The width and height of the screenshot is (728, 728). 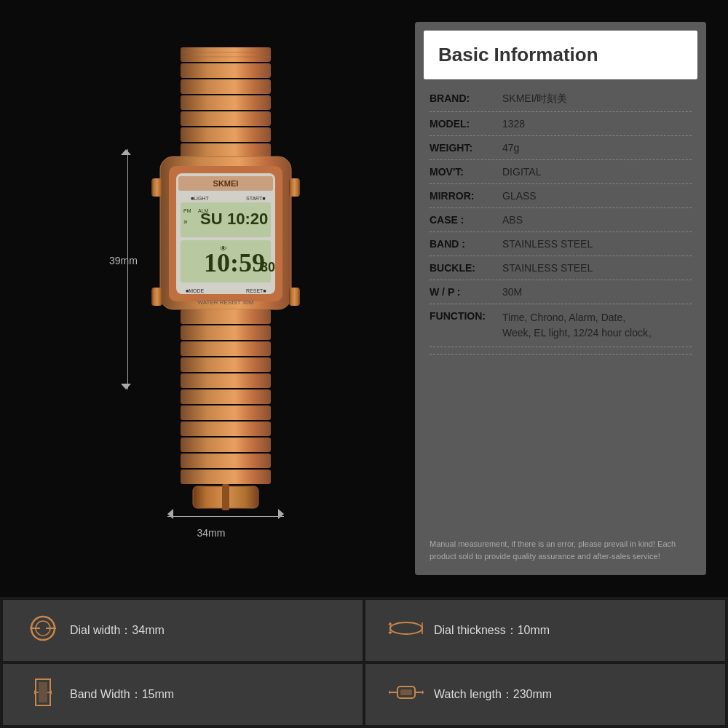 I want to click on dial-width-icon, so click(x=43, y=630).